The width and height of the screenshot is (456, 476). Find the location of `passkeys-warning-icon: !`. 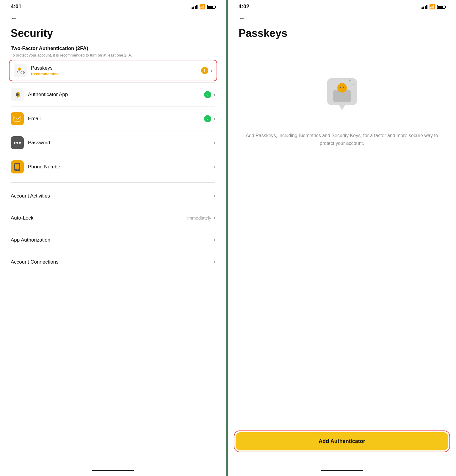

passkeys-warning-icon: ! is located at coordinates (205, 71).